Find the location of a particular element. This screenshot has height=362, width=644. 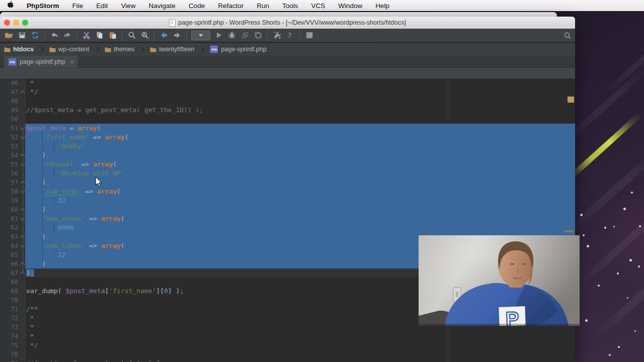

settings-wrench-icon is located at coordinates (277, 35).